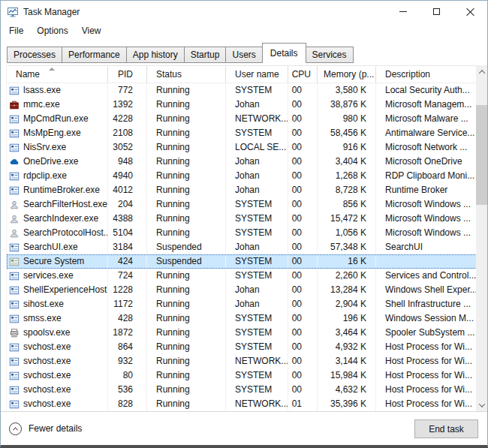 The width and height of the screenshot is (488, 448). Describe the element at coordinates (128, 219) in the screenshot. I see `pid-cell: 4388` at that location.